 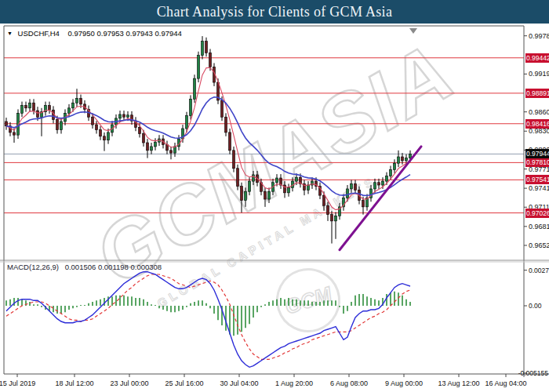 I want to click on time-axis-label: 6 Aug 08:00, so click(x=349, y=383).